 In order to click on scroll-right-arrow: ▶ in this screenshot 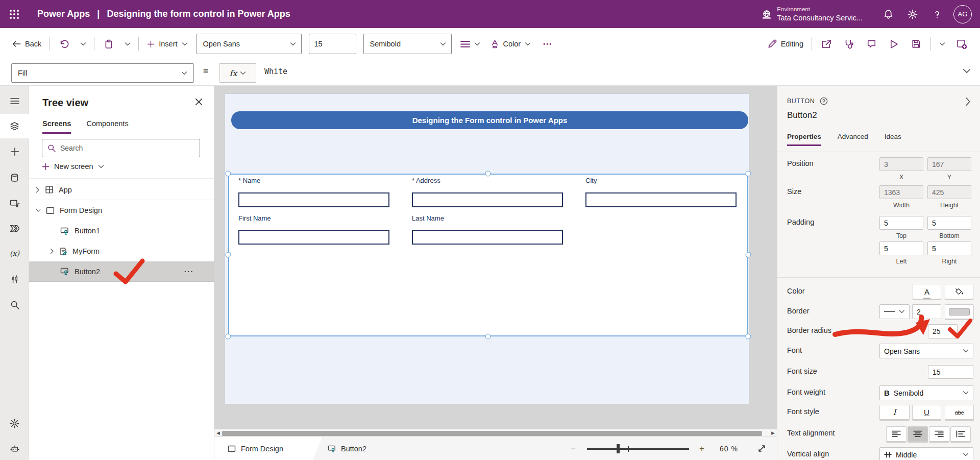, I will do `click(773, 433)`.